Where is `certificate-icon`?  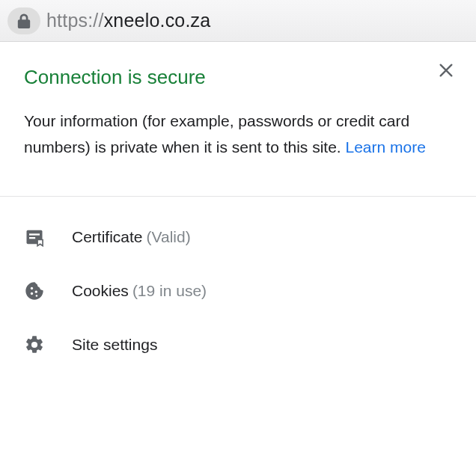
certificate-icon is located at coordinates (48, 237).